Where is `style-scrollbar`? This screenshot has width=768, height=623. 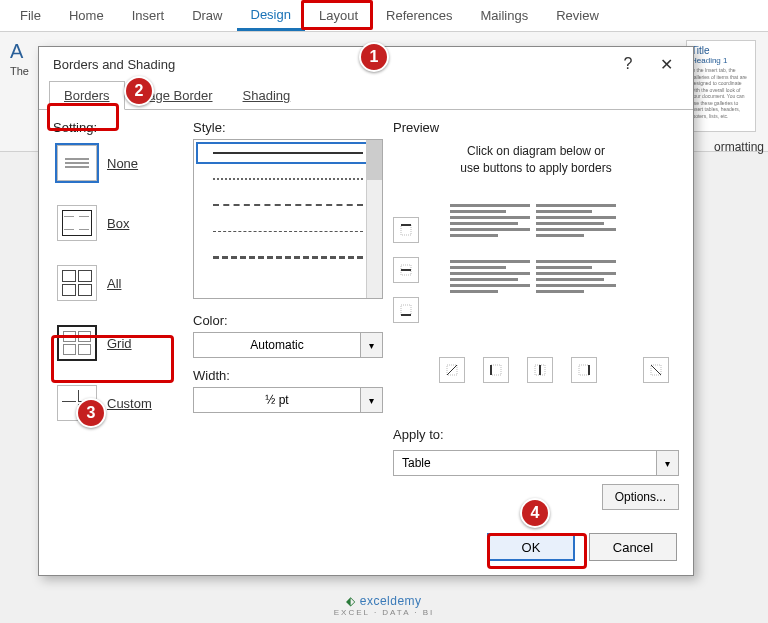 style-scrollbar is located at coordinates (374, 219).